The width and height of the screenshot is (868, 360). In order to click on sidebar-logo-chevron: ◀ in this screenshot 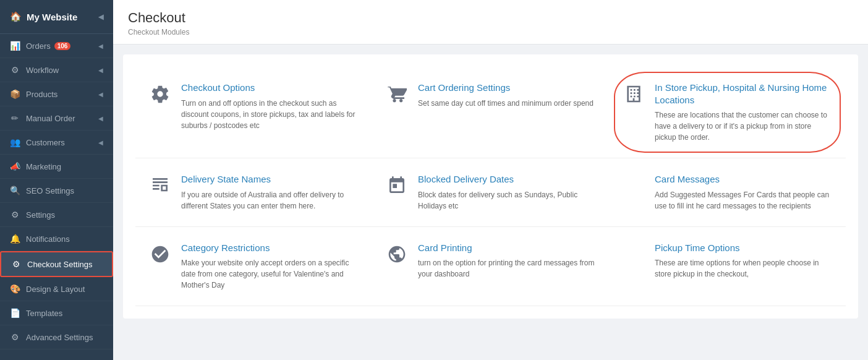, I will do `click(101, 17)`.